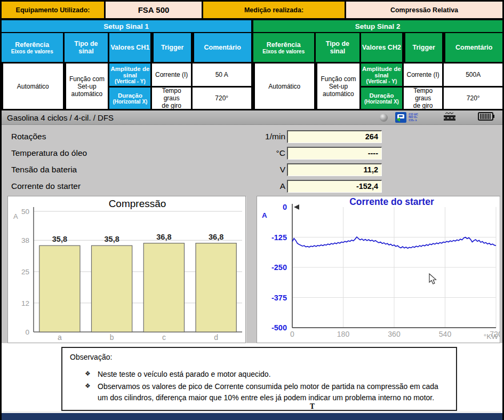  What do you see at coordinates (126, 26) in the screenshot?
I see `setup-signal-1-title: Setup Sinal 1` at bounding box center [126, 26].